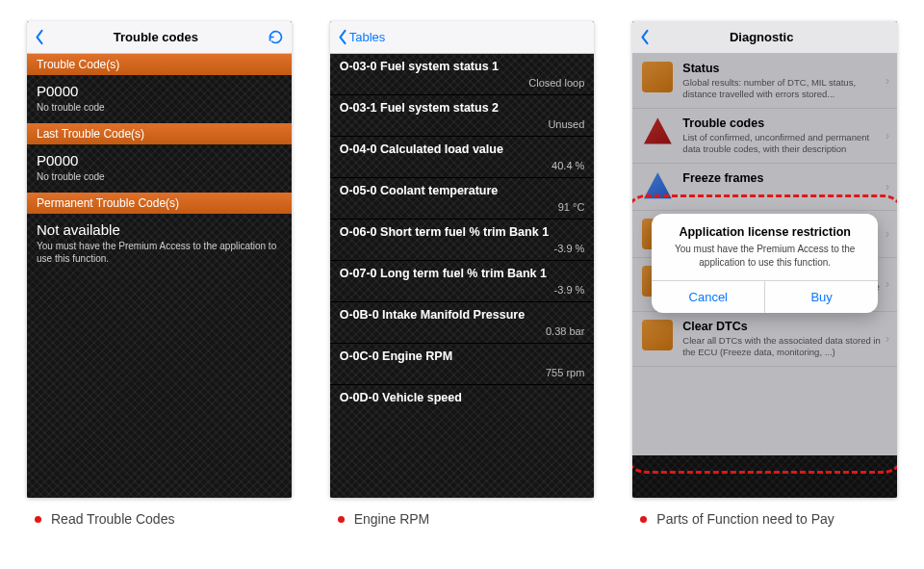 Image resolution: width=924 pixels, height=569 pixels. I want to click on table-row: O-03-0 Fuel system status 1Closed loop, so click(462, 74).